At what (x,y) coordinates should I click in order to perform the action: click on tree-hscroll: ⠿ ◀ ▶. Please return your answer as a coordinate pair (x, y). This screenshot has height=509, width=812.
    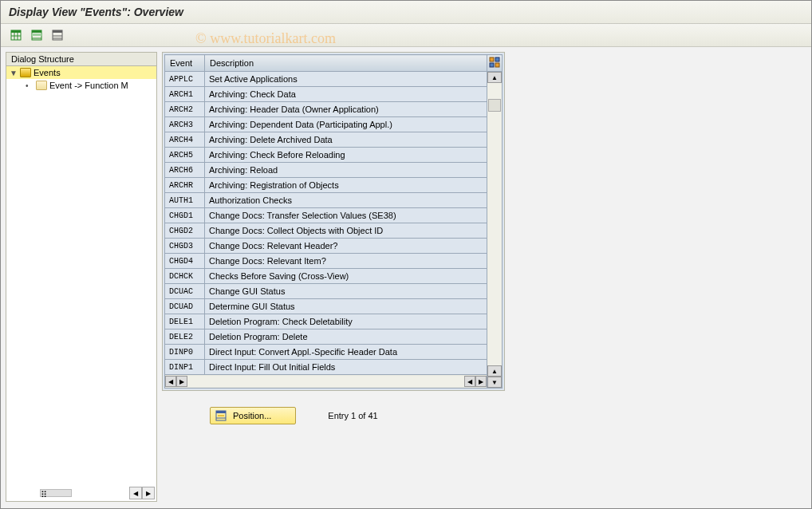
    Looking at the image, I should click on (81, 493).